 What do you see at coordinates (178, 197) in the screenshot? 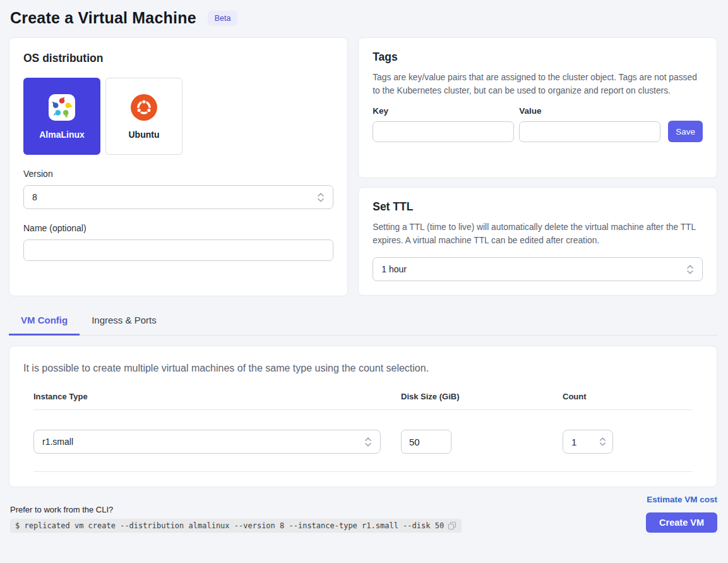
I see `version-select: 8` at bounding box center [178, 197].